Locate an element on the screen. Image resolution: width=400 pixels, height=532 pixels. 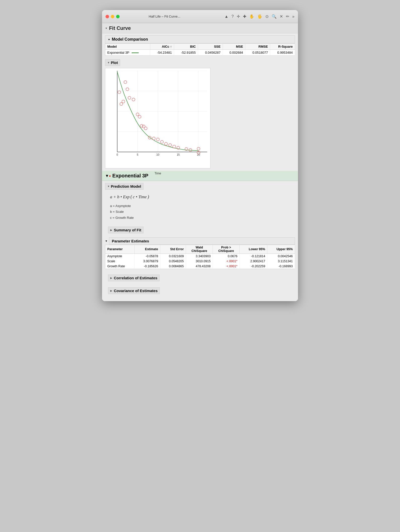
param-b: b = Scale is located at coordinates (200, 212).